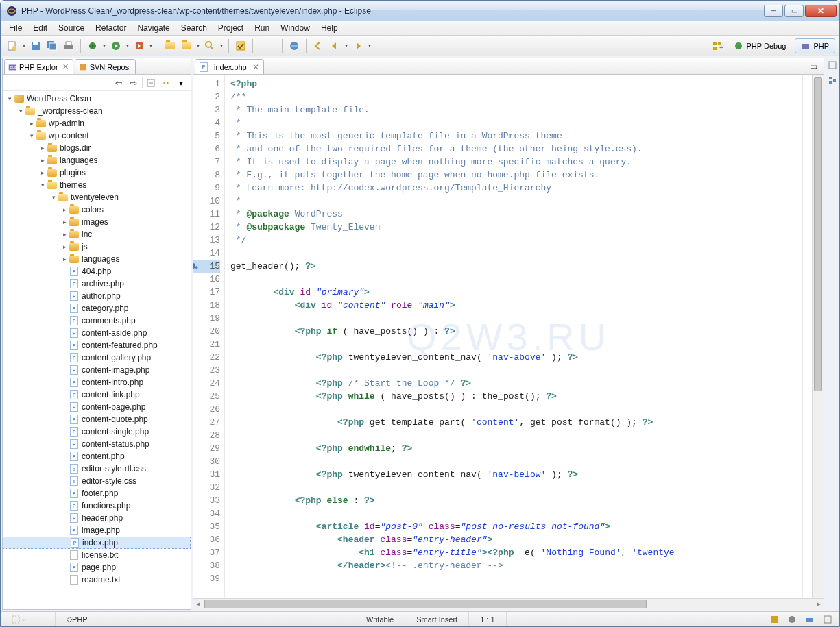 The image size is (840, 627). I want to click on status-marker: ◦, so click(28, 619).